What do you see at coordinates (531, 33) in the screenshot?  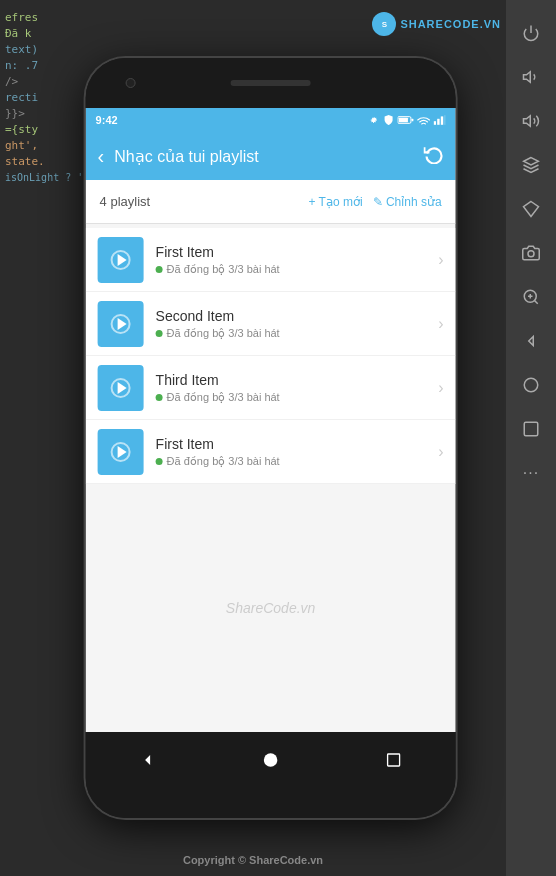 I see `power-icon` at bounding box center [531, 33].